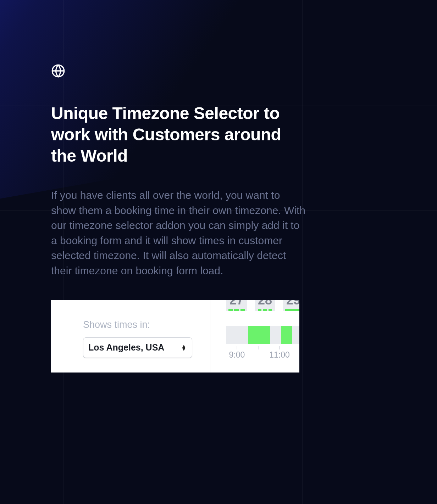 The image size is (437, 504). Describe the element at coordinates (237, 353) in the screenshot. I see `time-tick: 9:00` at that location.